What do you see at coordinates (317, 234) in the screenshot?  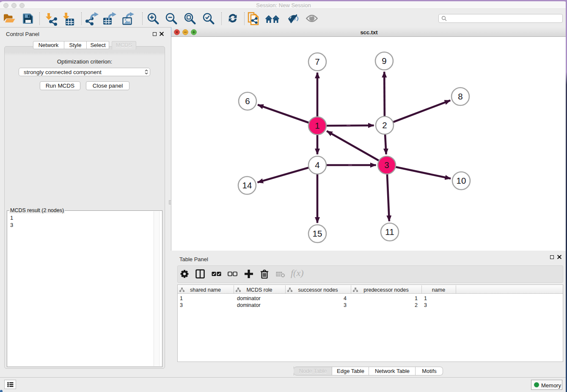 I see `svg-text: 15` at bounding box center [317, 234].